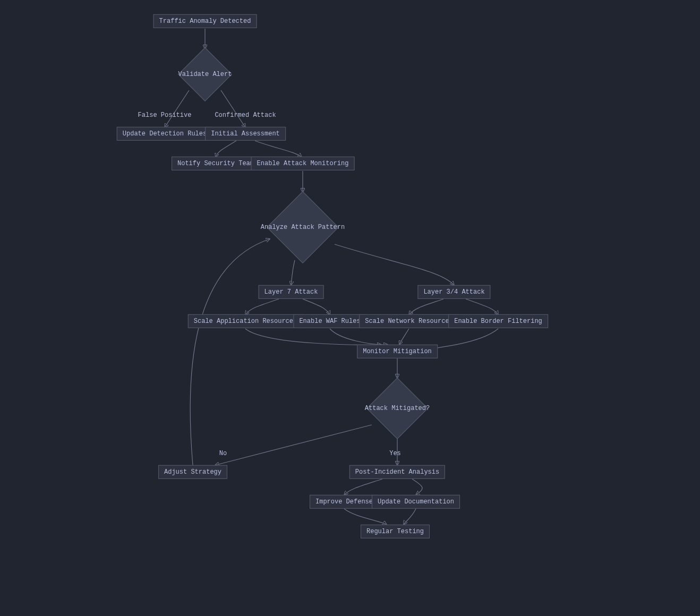  What do you see at coordinates (245, 134) in the screenshot?
I see `node-initial-assessment: Initial Assessment` at bounding box center [245, 134].